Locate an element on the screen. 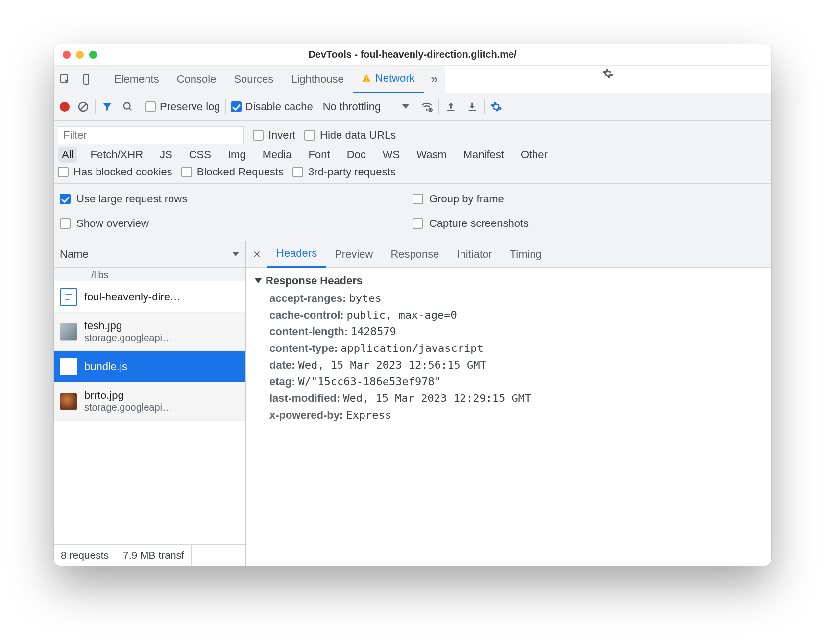 The width and height of the screenshot is (825, 644). filter-funnel-icon is located at coordinates (107, 107).